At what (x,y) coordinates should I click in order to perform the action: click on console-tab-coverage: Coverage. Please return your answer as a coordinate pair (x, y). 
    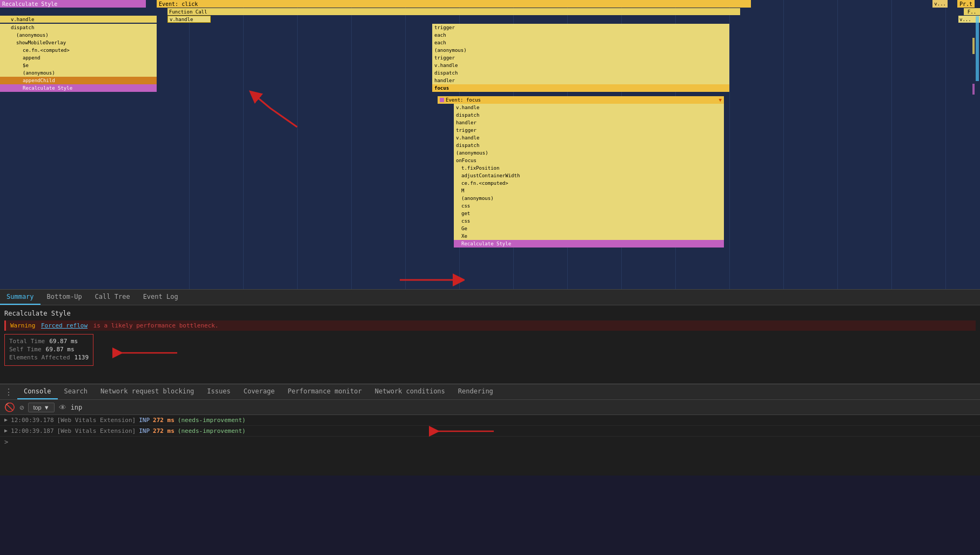
    Looking at the image, I should click on (259, 392).